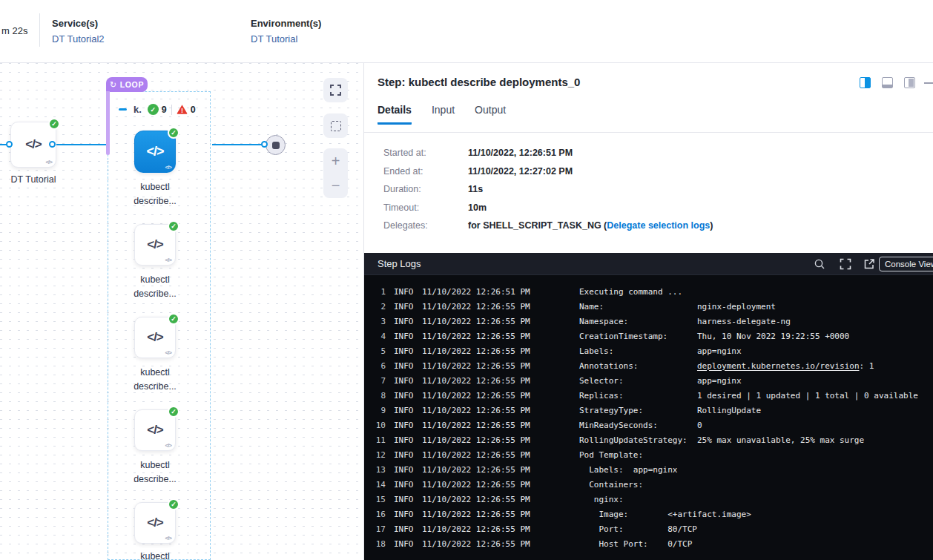 The width and height of the screenshot is (933, 560). I want to click on log-line-12: 12INFO11/10/2022 12:26:55 PMPod Template…, so click(648, 455).